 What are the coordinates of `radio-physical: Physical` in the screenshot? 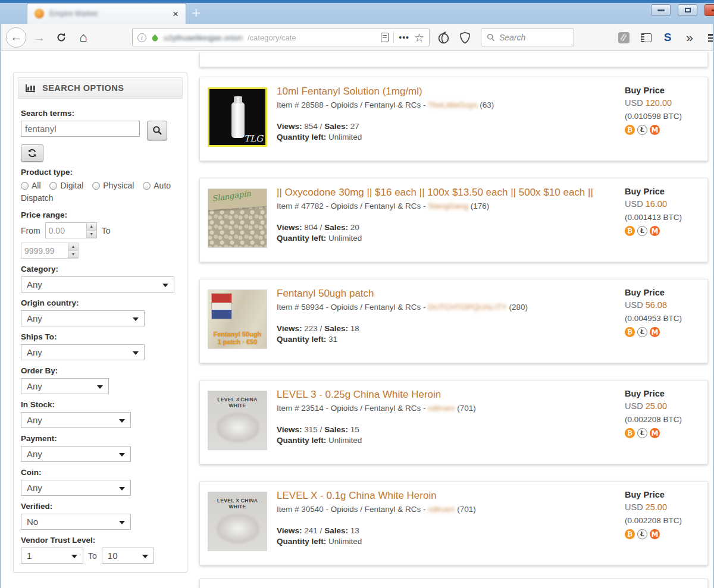 It's located at (113, 185).